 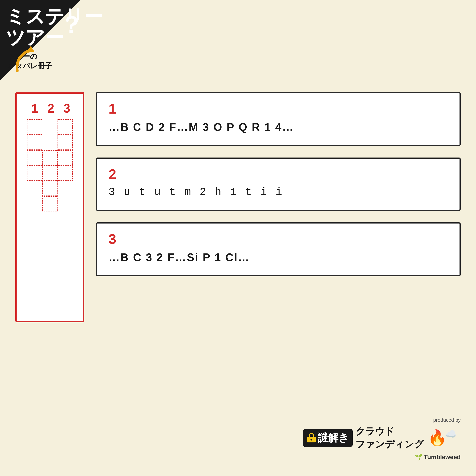 I want to click on grid-cell-r5c1-empty, so click(x=34, y=188).